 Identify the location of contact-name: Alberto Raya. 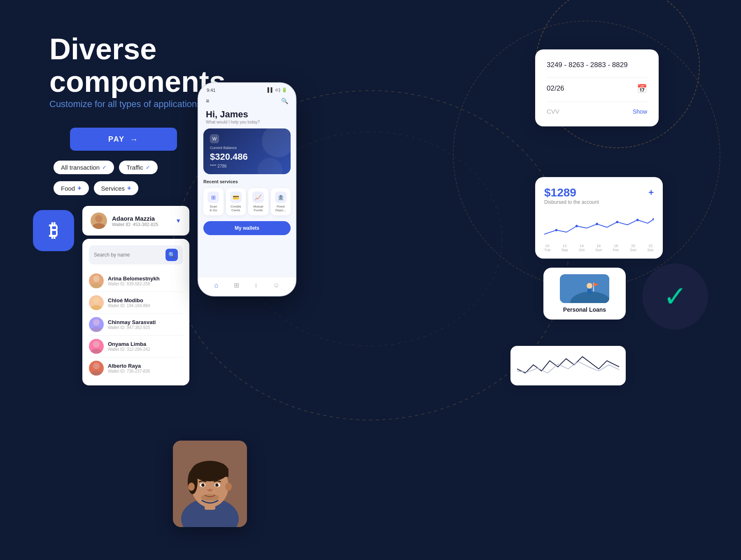
(129, 366).